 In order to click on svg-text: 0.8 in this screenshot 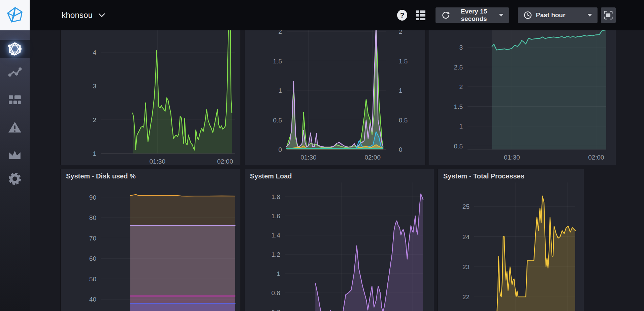, I will do `click(276, 293)`.